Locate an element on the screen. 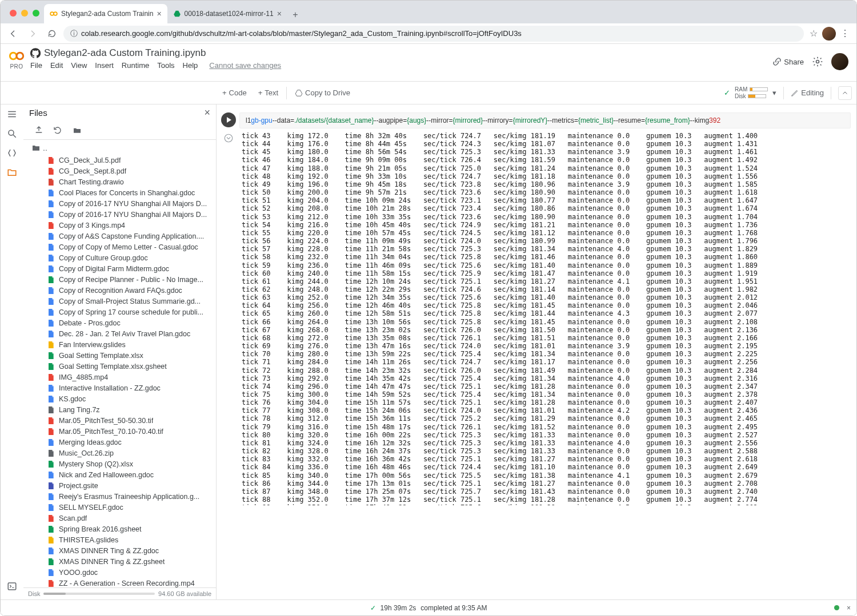 Image resolution: width=857 pixels, height=616 pixels. menu-runtime: Runtime is located at coordinates (135, 65).